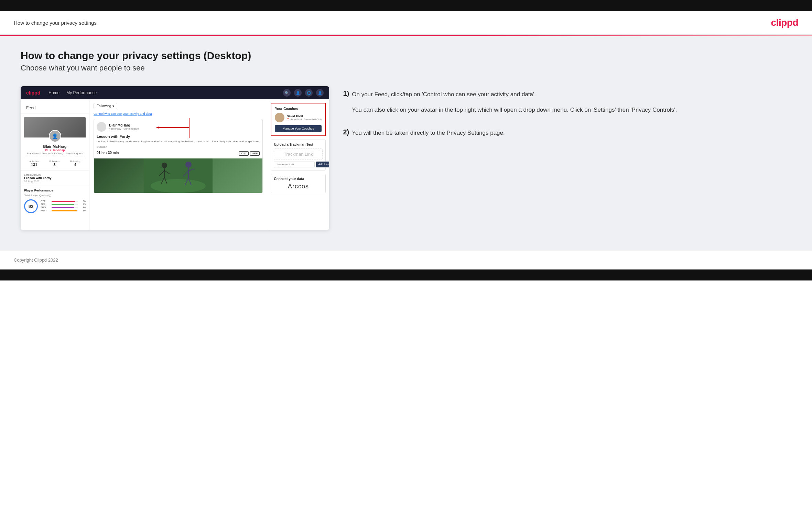 Image resolution: width=812 pixels, height=507 pixels. Describe the element at coordinates (244, 153) in the screenshot. I see `tag-ott: OTT` at that location.